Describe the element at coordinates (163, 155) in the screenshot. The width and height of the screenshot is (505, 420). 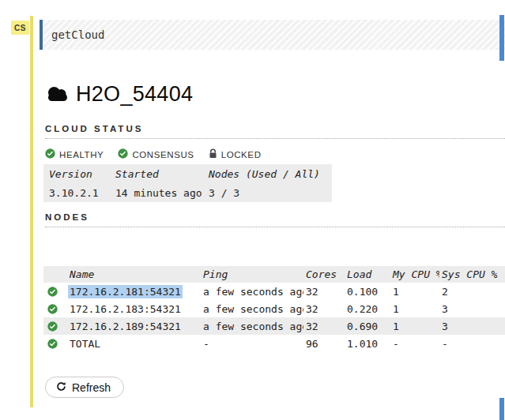
I see `status-badge-label: CONSENSUS` at that location.